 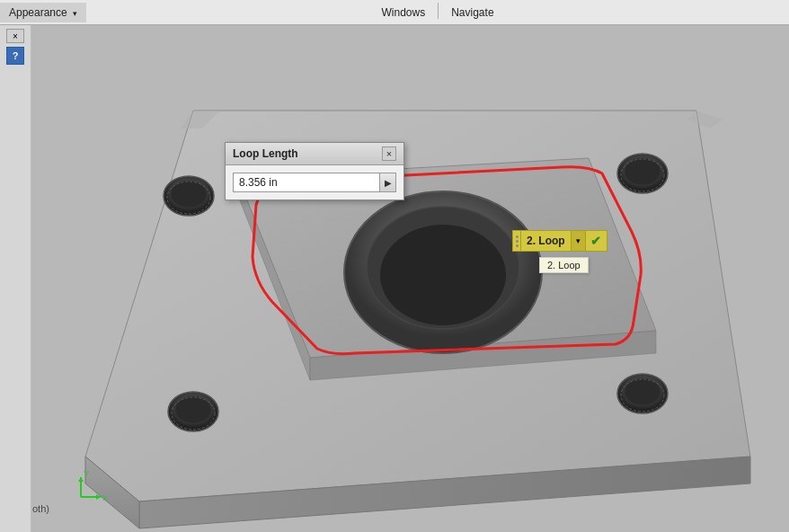 I want to click on bottom-label: oth), so click(x=41, y=509).